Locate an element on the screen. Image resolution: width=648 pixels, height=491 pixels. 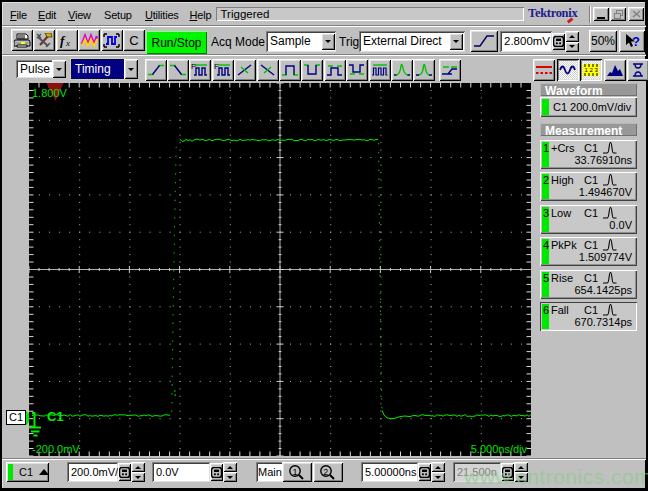
svg-text: -200.0mV is located at coordinates (56, 449).